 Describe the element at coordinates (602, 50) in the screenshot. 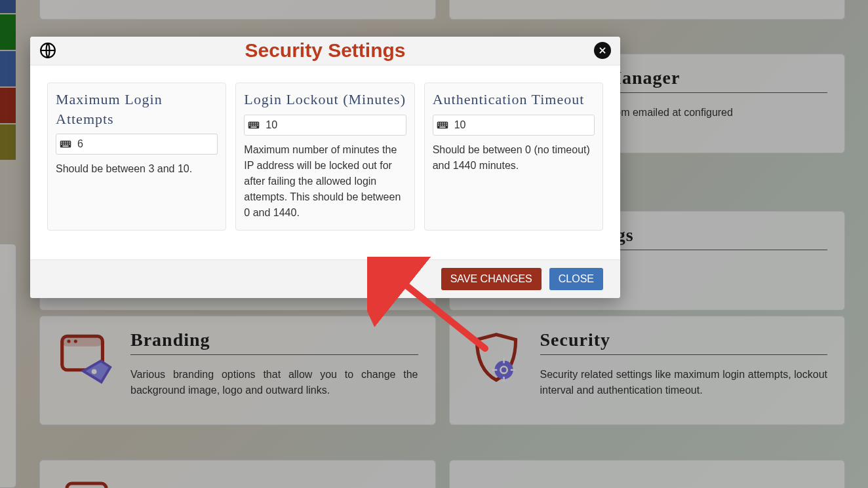

I see `modal-close-button` at that location.